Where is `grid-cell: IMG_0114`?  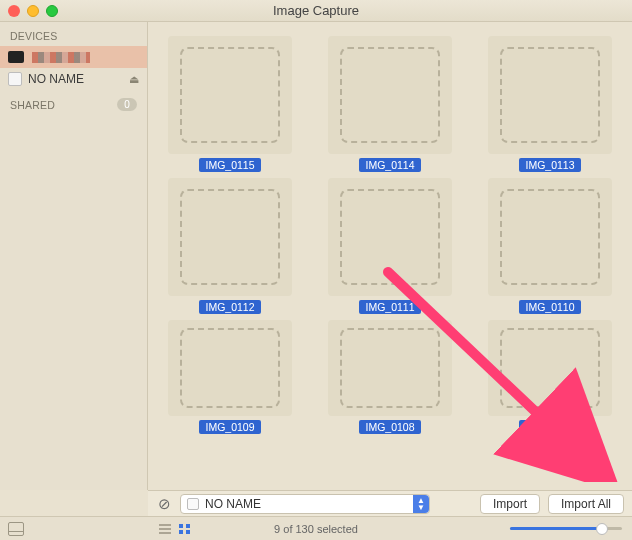 grid-cell: IMG_0114 is located at coordinates (390, 104).